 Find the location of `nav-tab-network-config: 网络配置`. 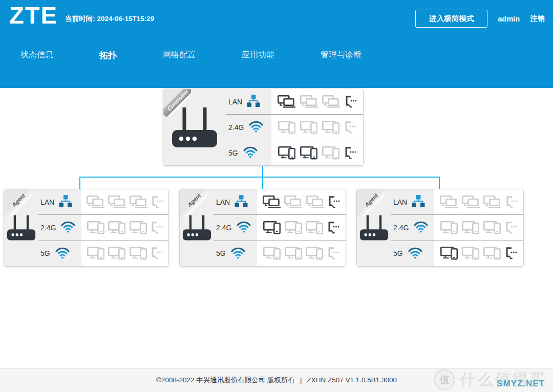

nav-tab-network-config: 网络配置 is located at coordinates (179, 55).